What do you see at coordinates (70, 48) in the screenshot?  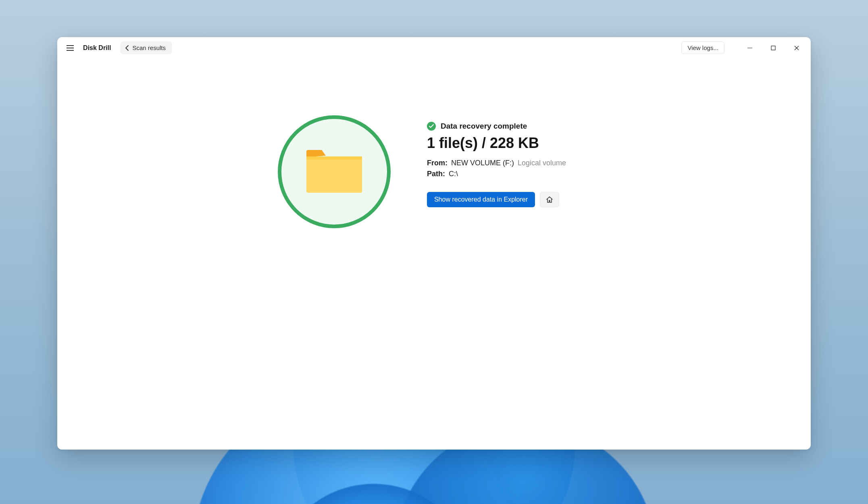 I see `menu-button` at bounding box center [70, 48].